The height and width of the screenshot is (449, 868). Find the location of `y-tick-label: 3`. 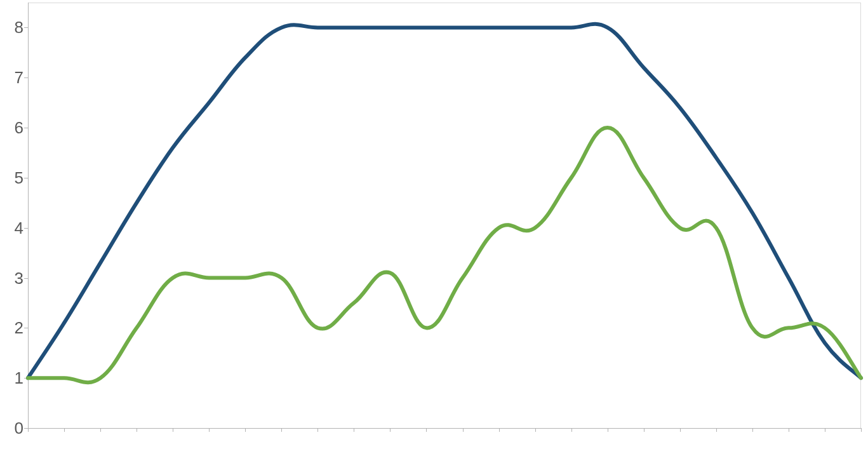

y-tick-label: 3 is located at coordinates (14, 278).